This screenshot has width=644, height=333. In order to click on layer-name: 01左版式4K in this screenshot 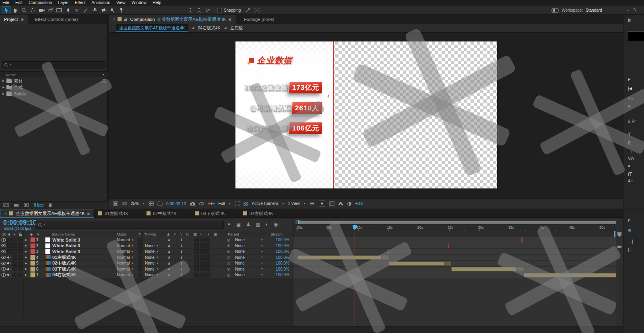, I will do `click(64, 258)`.